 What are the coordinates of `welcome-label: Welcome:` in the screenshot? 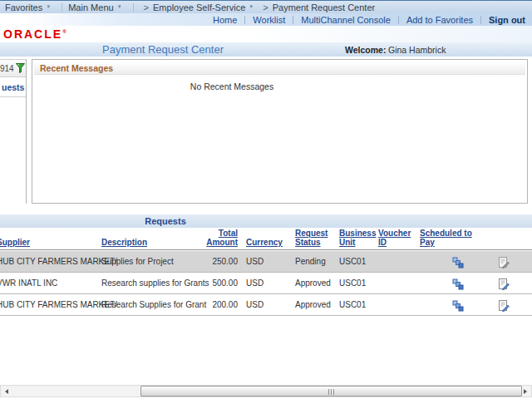 It's located at (366, 50).